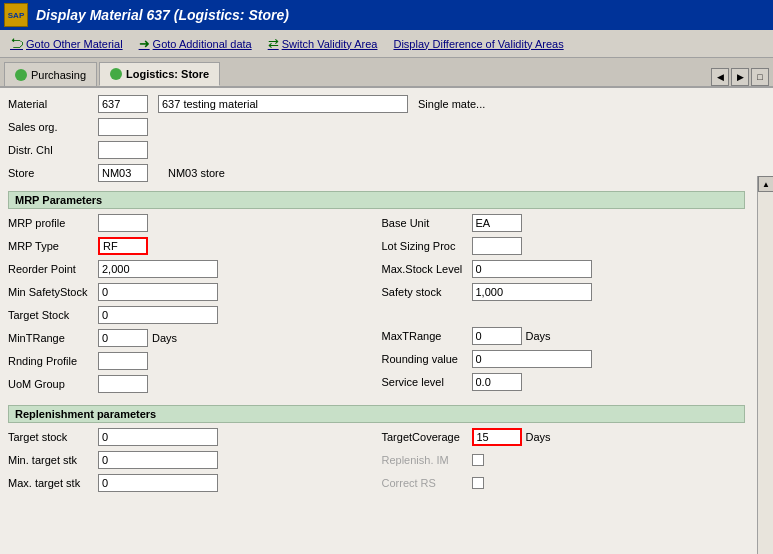  Describe the element at coordinates (376, 200) in the screenshot. I see `mrp-section-header: MRP Parameters` at that location.